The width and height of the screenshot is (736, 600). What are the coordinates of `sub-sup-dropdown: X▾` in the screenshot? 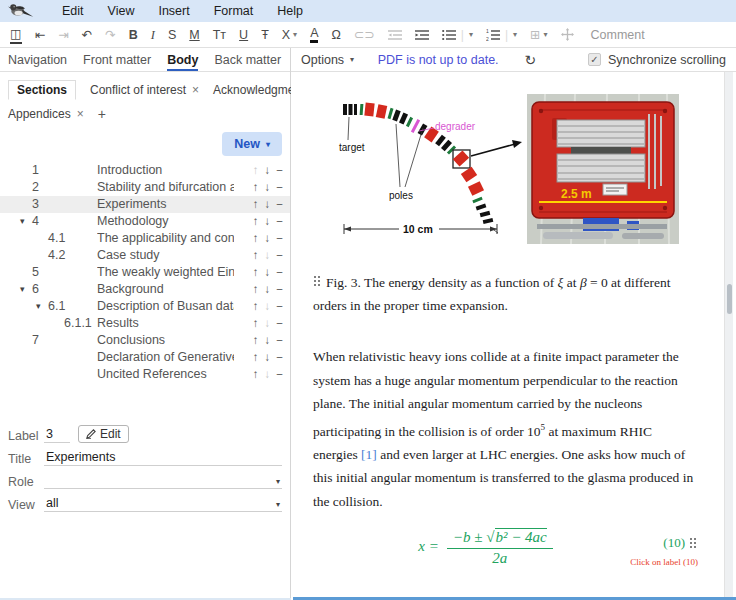 It's located at (290, 35).